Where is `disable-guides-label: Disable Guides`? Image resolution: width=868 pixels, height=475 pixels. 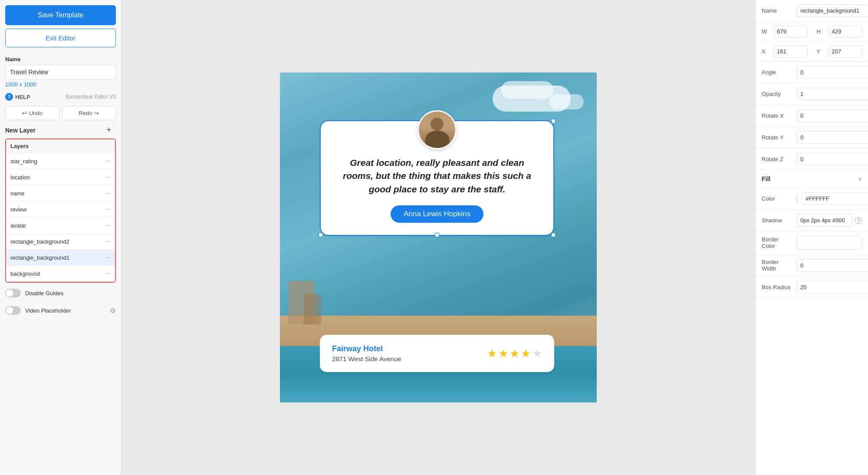 disable-guides-label: Disable Guides is located at coordinates (44, 294).